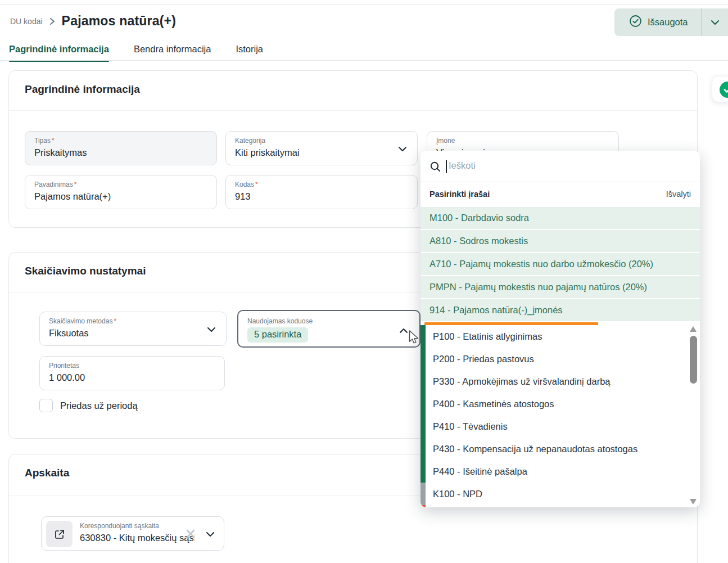 This screenshot has width=728, height=563. I want to click on search-icon, so click(435, 168).